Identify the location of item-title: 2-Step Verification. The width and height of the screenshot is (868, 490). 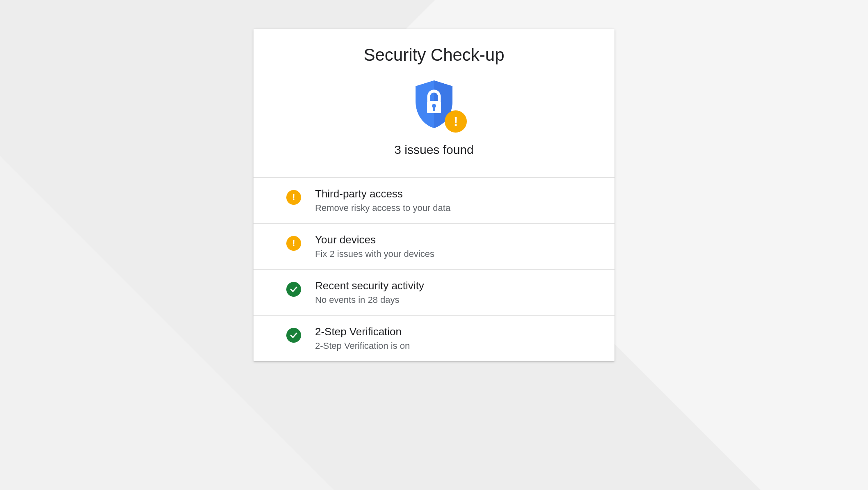
(457, 332).